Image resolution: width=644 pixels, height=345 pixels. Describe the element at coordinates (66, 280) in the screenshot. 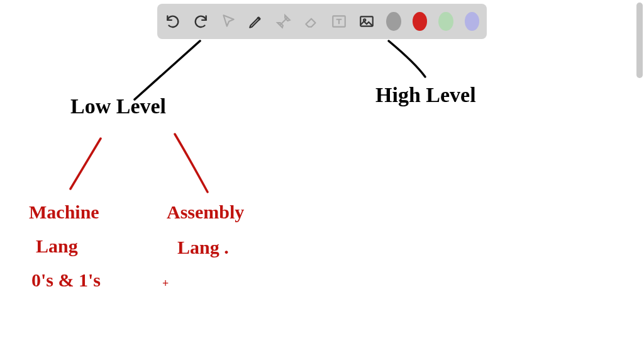

I see `node-machine-line3: 0's & 1's` at that location.